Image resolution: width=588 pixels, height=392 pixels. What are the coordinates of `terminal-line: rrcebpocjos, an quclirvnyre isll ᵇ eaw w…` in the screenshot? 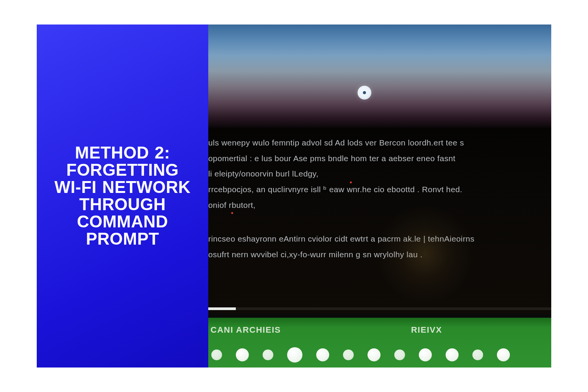 It's located at (378, 190).